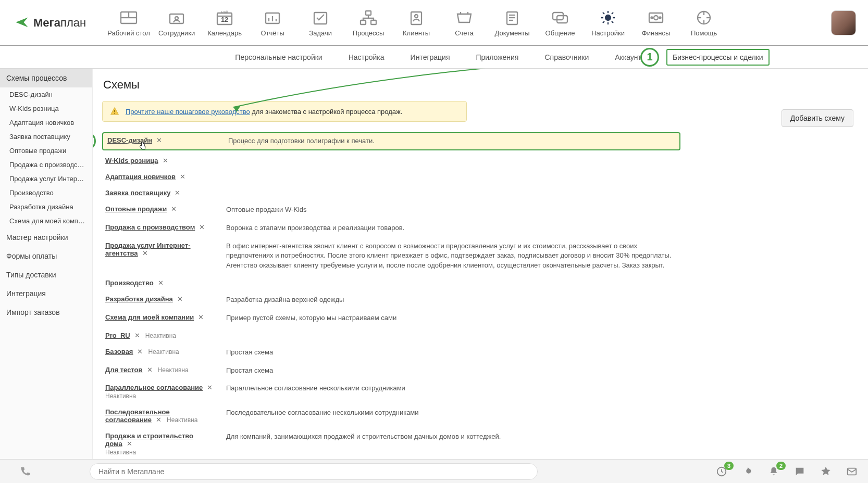 This screenshot has width=868, height=483. I want to click on tab-directories: Справочники, so click(567, 57).